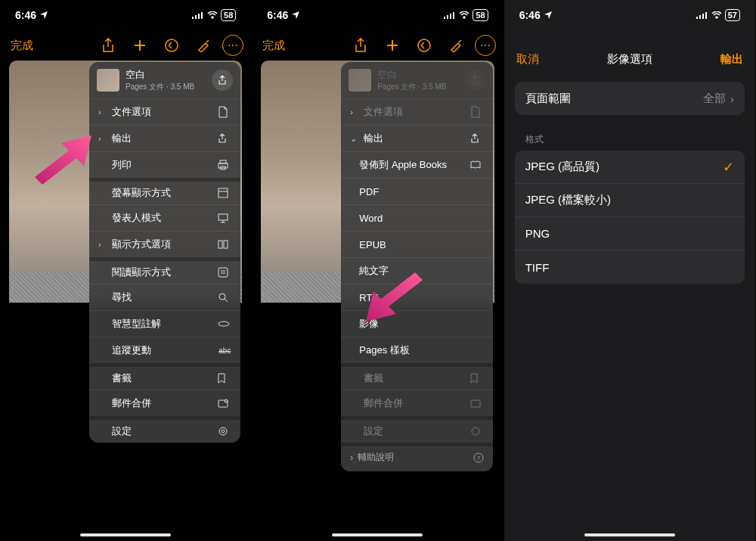  What do you see at coordinates (417, 271) in the screenshot?
I see `export-plaintext: 純文字` at bounding box center [417, 271].